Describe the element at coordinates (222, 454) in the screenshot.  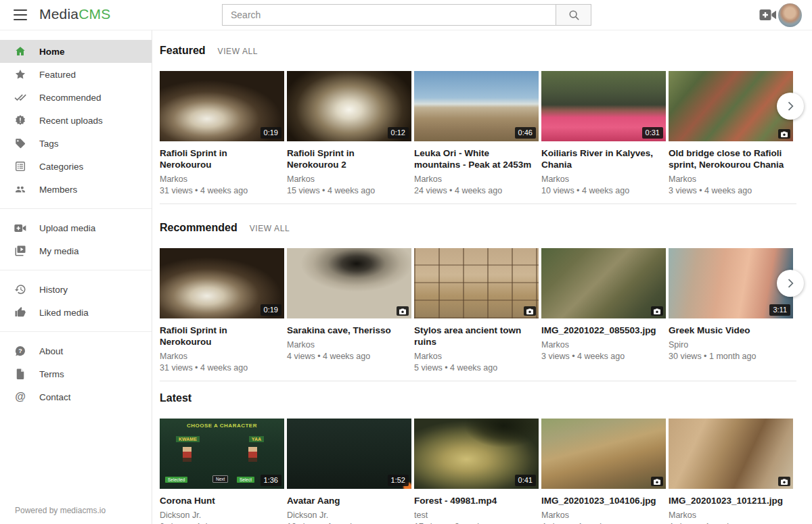
I see `media-thumbnail: CHOOSE A CHARACTER KWAME YAA Selected Ne…` at that location.